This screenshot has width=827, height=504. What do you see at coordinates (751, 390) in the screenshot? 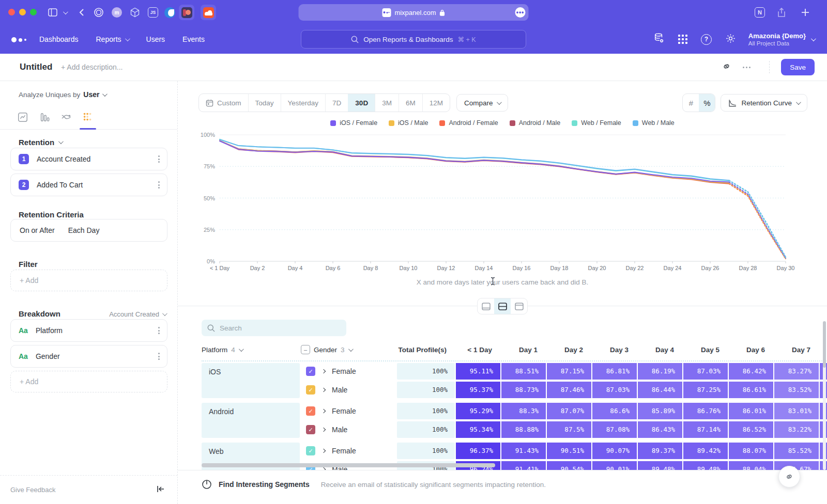
I see `retention-value-cell: 86.61%` at bounding box center [751, 390].